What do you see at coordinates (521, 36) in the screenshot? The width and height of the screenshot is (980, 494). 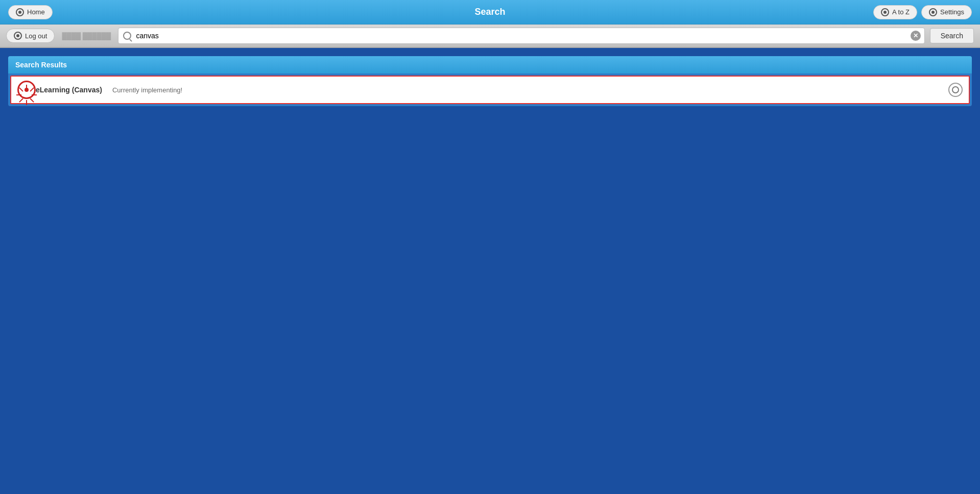 I see `search-input` at bounding box center [521, 36].